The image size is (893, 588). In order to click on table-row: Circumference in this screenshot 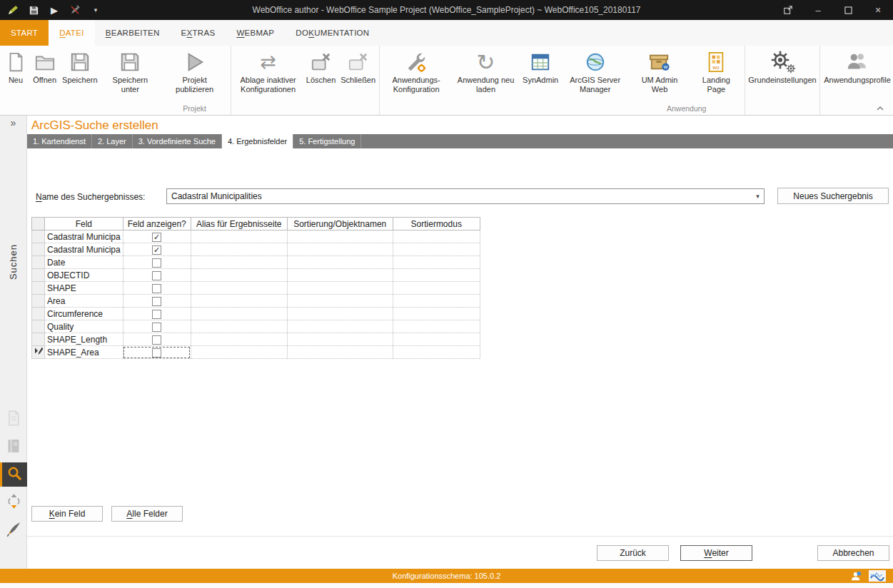, I will do `click(256, 314)`.